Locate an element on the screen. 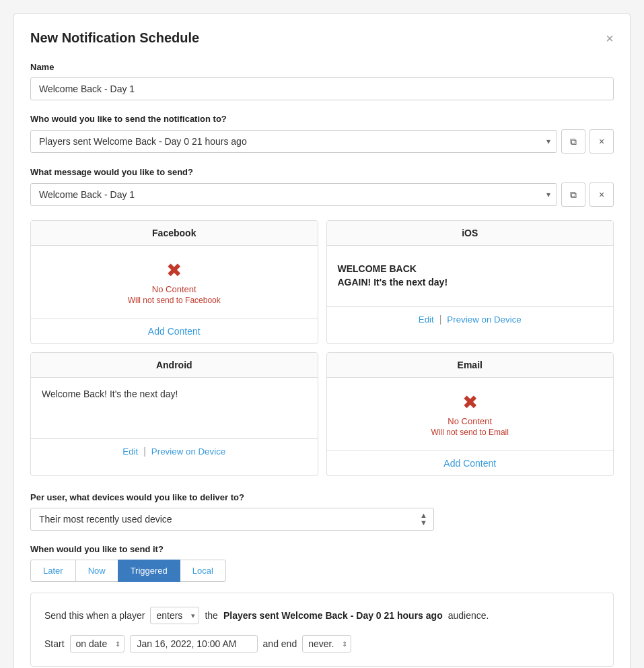 The height and width of the screenshot is (668, 644). devices-label: Per user, what devices would you like to… is located at coordinates (322, 497).